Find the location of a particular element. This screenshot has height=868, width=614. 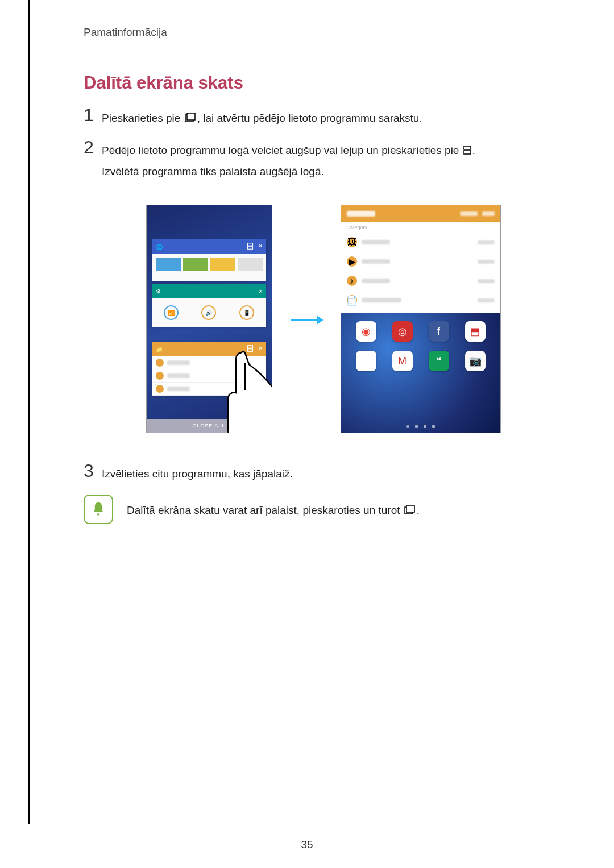

category-label: Category is located at coordinates (421, 227).